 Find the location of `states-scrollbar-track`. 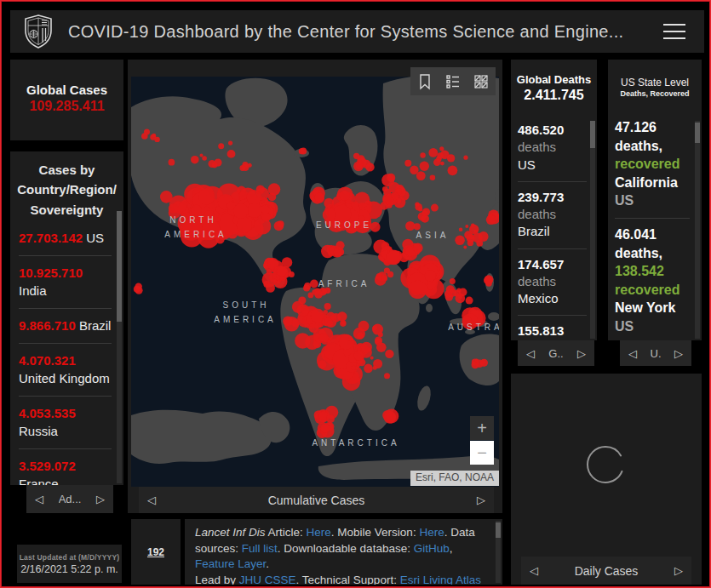

states-scrollbar-track is located at coordinates (697, 230).